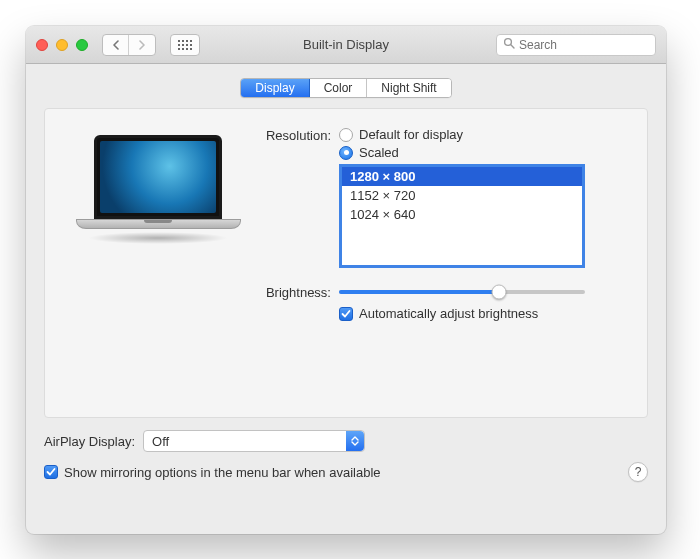 Image resolution: width=700 pixels, height=559 pixels. I want to click on checkbox-label: Automatically adjust brightness, so click(448, 314).